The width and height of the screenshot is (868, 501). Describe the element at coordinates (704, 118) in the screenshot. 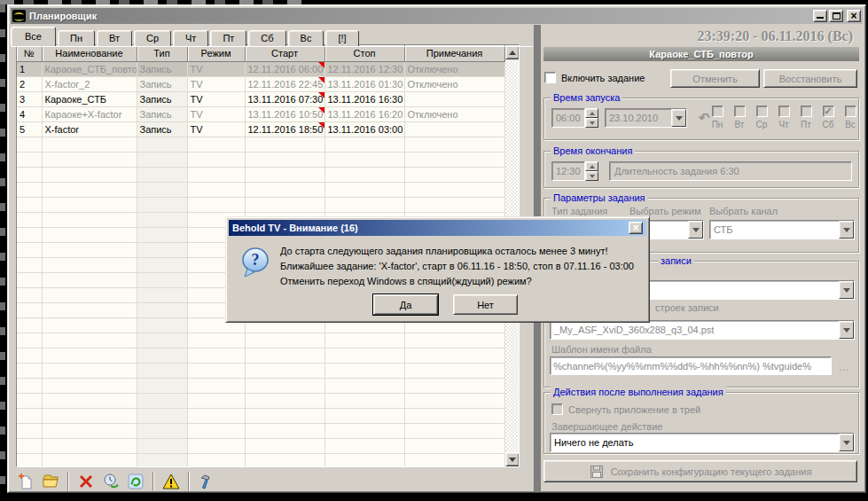

I see `undo-icon: ↶` at that location.